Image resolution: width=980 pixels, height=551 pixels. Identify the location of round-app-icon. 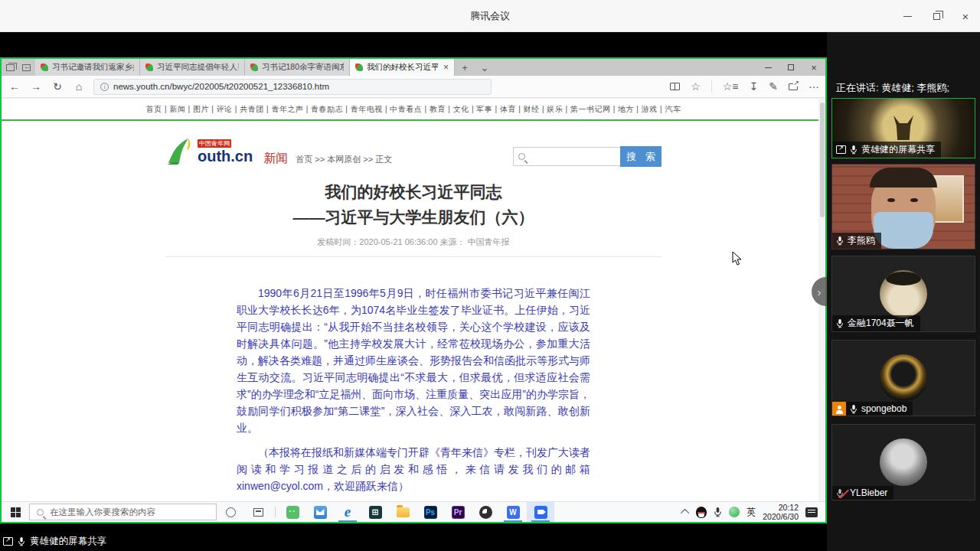
(485, 513).